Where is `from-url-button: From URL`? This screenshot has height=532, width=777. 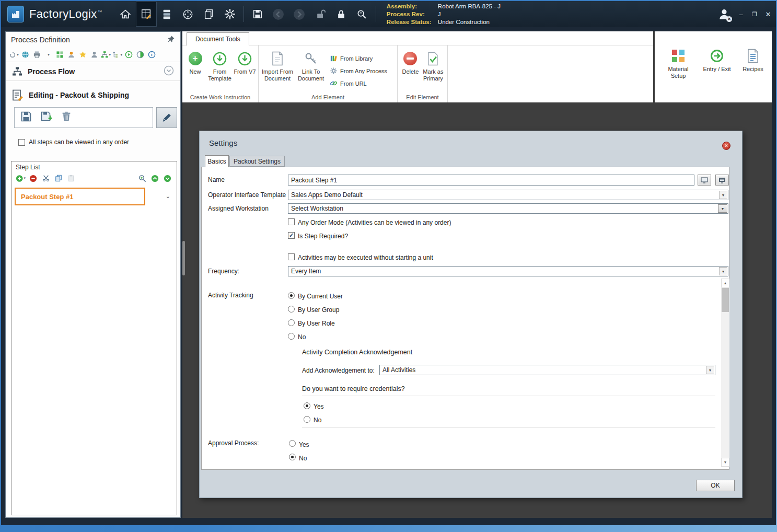 from-url-button: From URL is located at coordinates (358, 84).